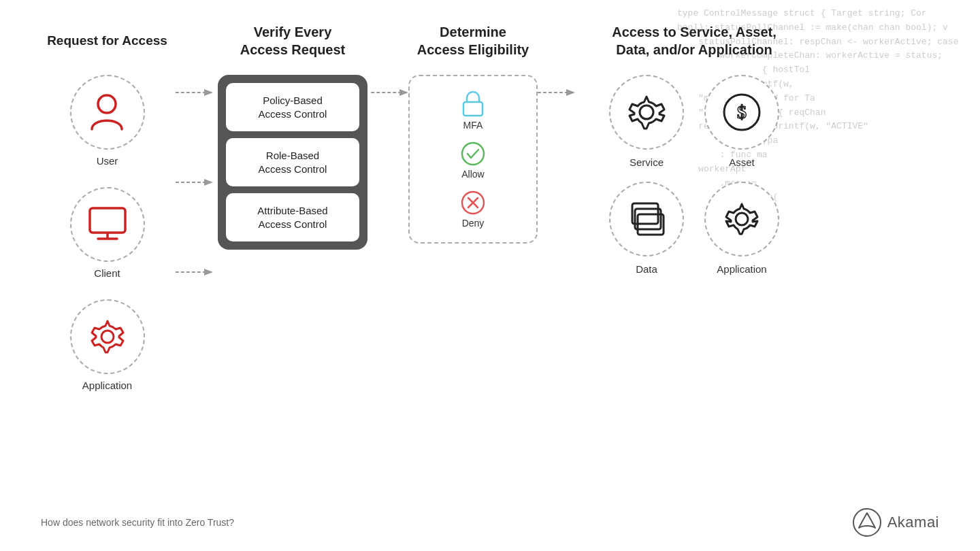 The height and width of the screenshot is (551, 980). I want to click on deny-label: Deny, so click(474, 223).